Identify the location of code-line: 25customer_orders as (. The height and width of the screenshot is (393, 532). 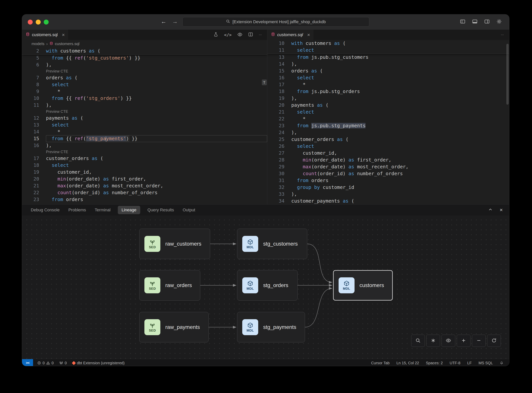
(388, 139).